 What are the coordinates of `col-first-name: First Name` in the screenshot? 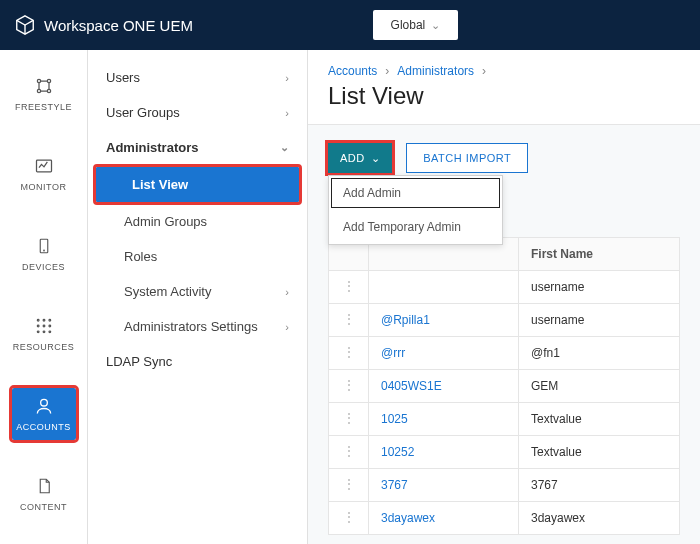 It's located at (600, 254).